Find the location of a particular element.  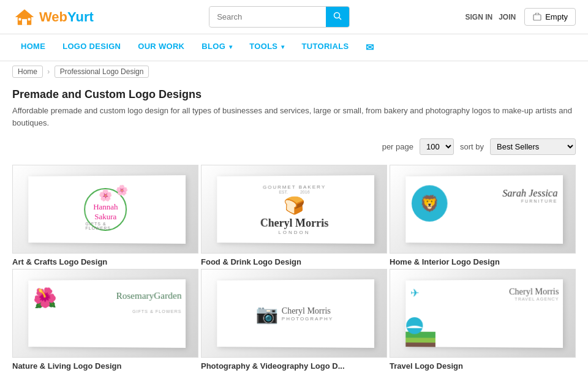

nav-tutorials: TUTORIALS is located at coordinates (326, 47).